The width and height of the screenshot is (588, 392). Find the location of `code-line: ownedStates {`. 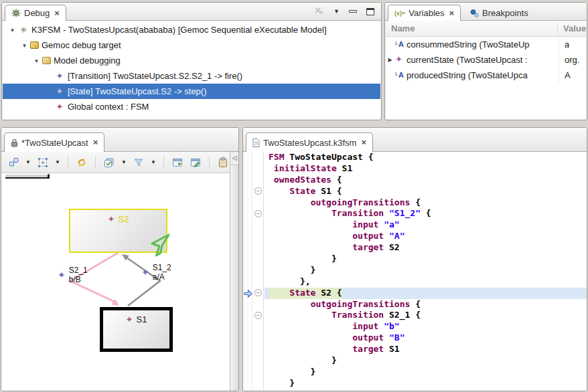

code-line: ownedStates { is located at coordinates (426, 181).